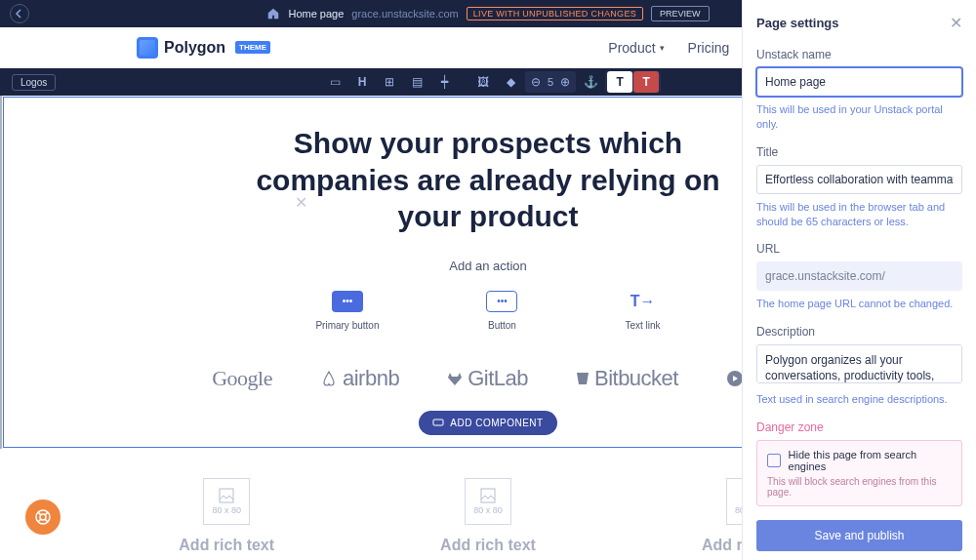 The height and width of the screenshot is (560, 976). What do you see at coordinates (646, 82) in the screenshot?
I see `tool-text-style-icon: T` at bounding box center [646, 82].